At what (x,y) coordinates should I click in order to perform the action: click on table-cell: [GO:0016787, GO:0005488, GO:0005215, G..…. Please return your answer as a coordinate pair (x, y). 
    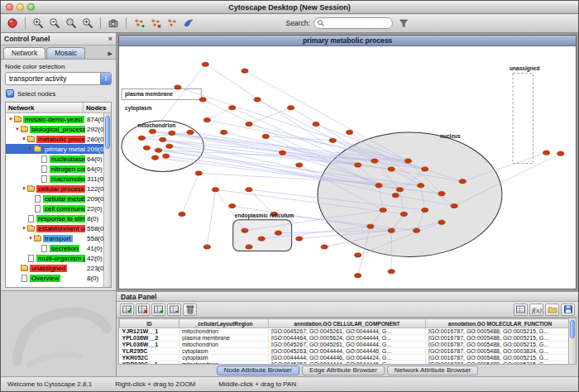
    Looking at the image, I should click on (500, 358).